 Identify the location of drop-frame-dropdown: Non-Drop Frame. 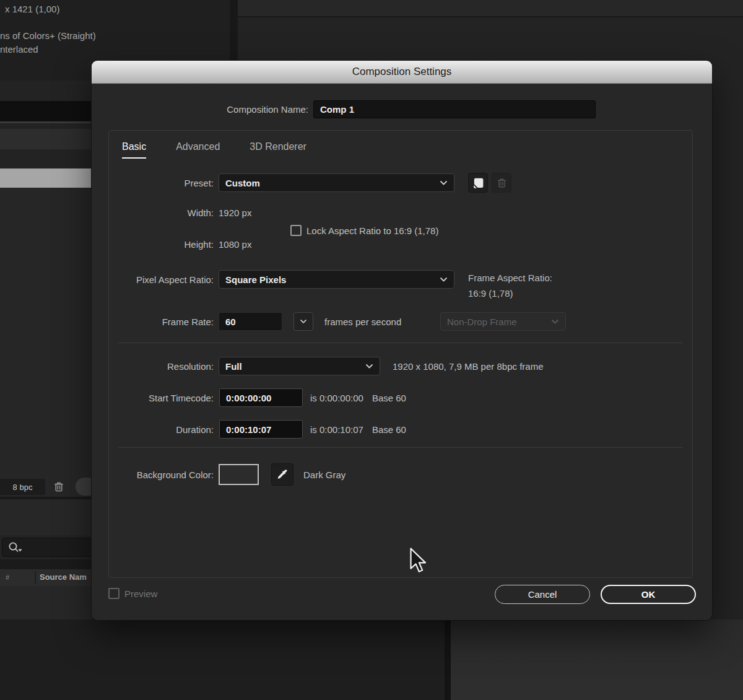
(503, 322).